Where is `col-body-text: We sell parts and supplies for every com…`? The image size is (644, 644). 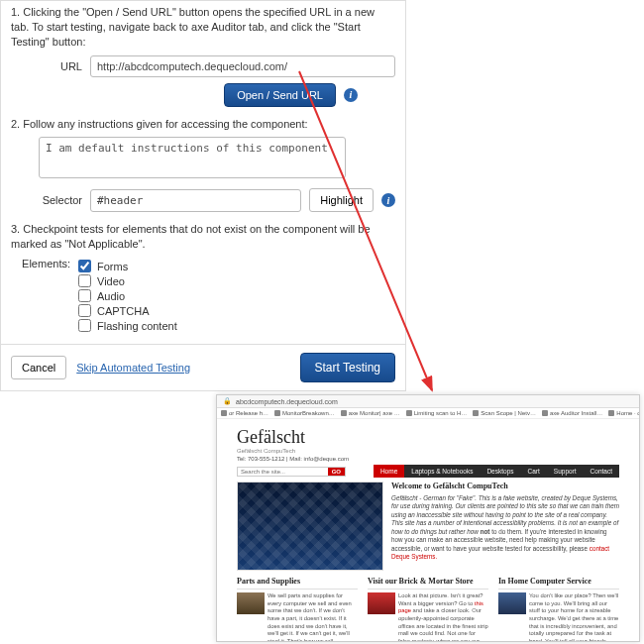
col-body-text: We sell parts and supplies for every com… is located at coordinates (313, 617).